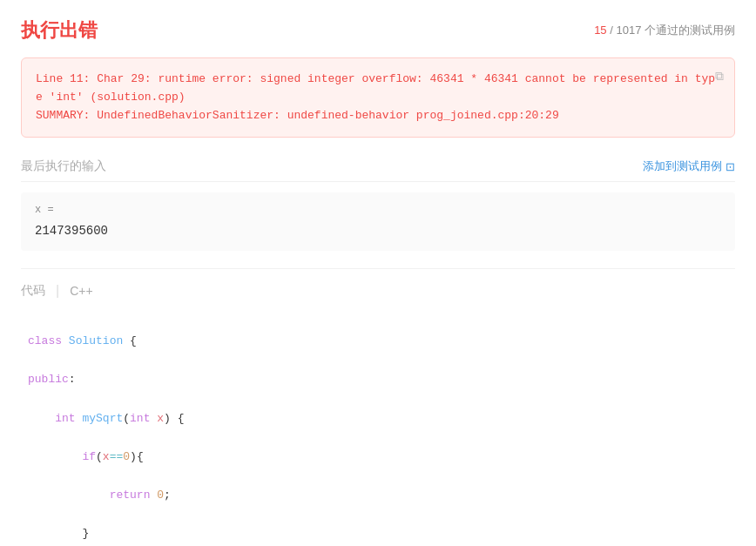 Image resolution: width=756 pixels, height=546 pixels. Describe the element at coordinates (629, 30) in the screenshot. I see `total-count: 1017` at that location.